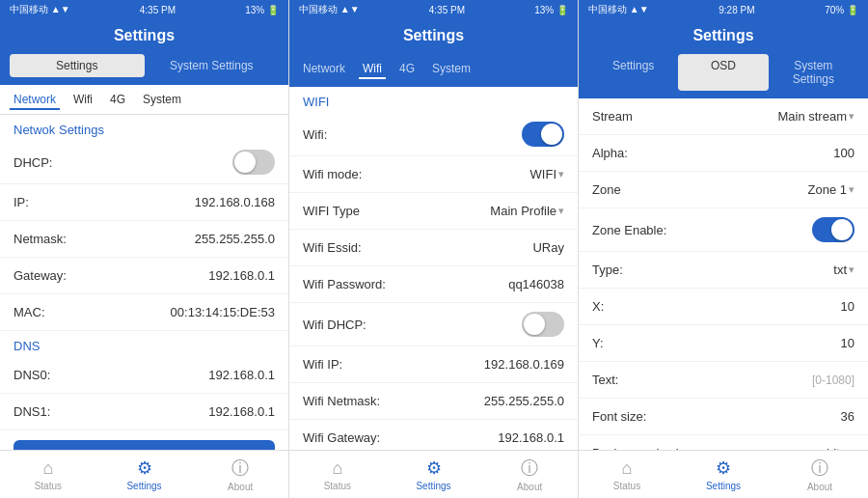  I want to click on label-wifi-ip: Wifi IP:, so click(322, 365).